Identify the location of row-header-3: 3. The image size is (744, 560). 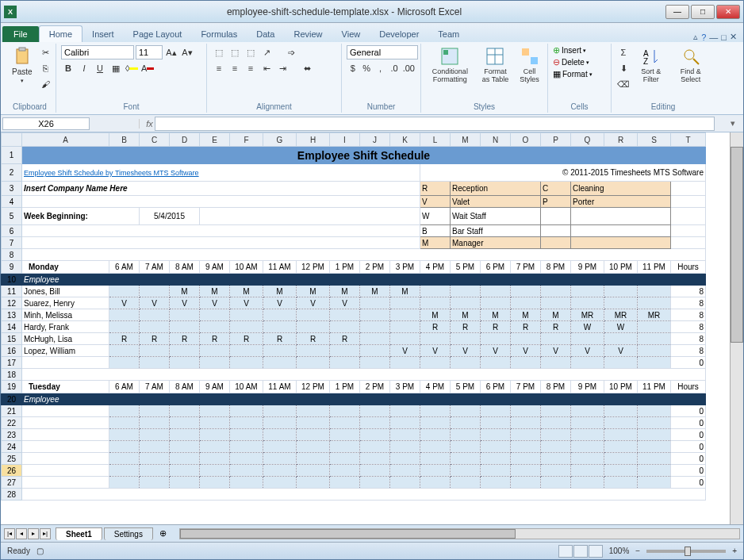
(12, 189).